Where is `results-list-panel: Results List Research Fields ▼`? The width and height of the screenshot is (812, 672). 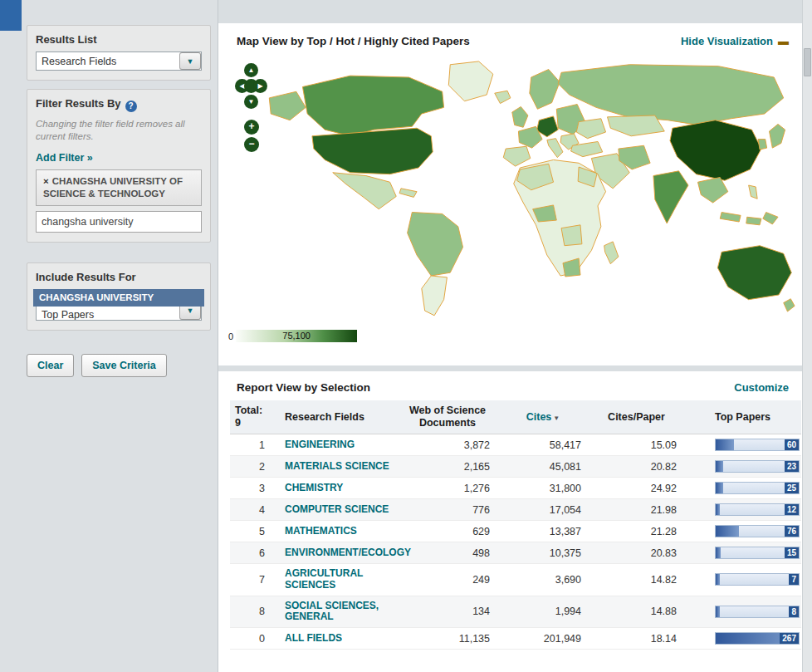 results-list-panel: Results List Research Fields ▼ is located at coordinates (119, 53).